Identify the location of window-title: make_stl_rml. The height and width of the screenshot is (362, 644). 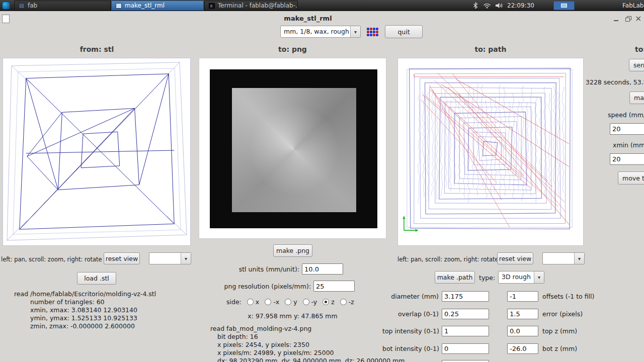
(308, 18).